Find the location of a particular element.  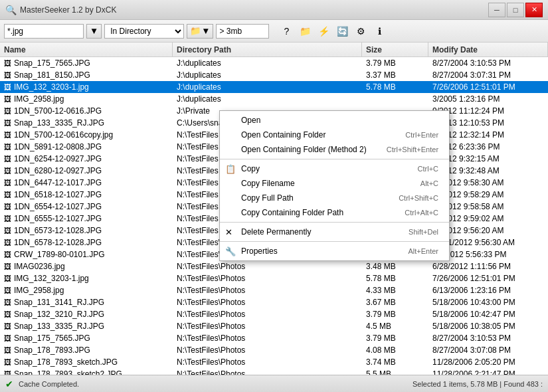

menu-item-shortcut: Ctrl+Enter is located at coordinates (422, 135).